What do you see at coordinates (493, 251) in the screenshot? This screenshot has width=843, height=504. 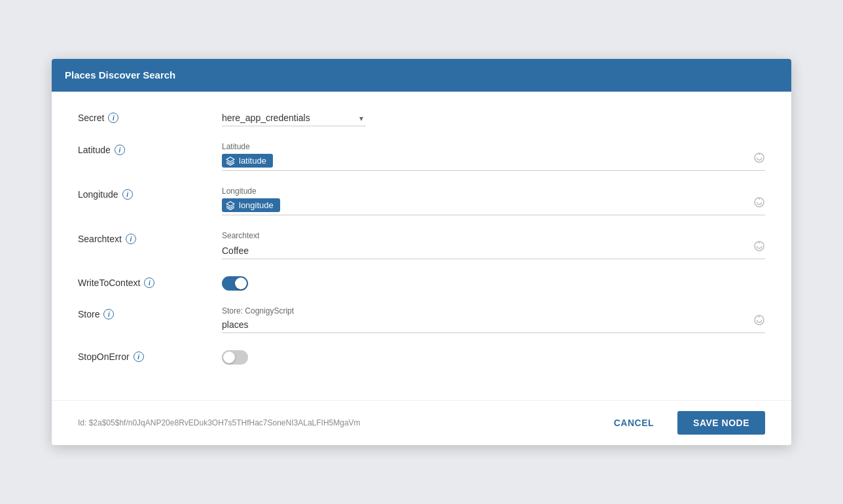 I see `searchtext-input` at bounding box center [493, 251].